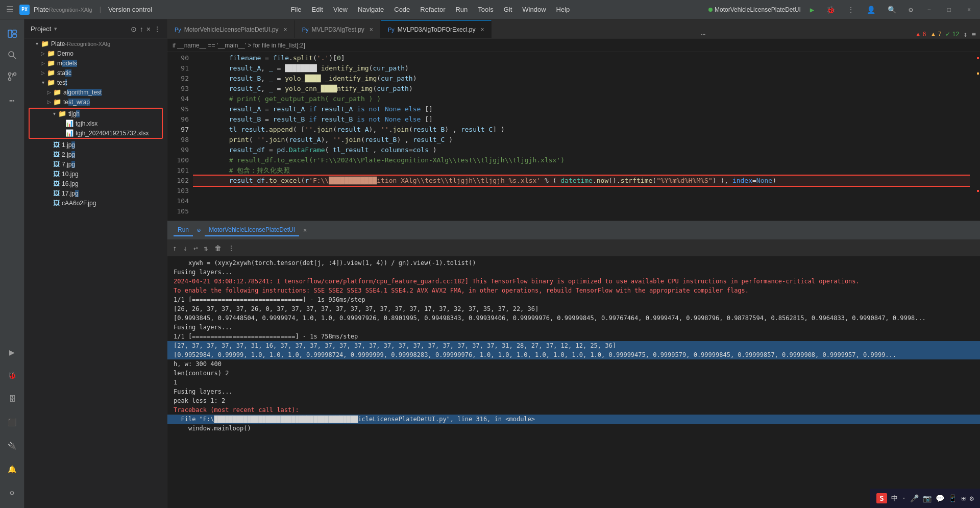 The height and width of the screenshot is (508, 980). Describe the element at coordinates (142, 29) in the screenshot. I see `panel-action-collapse: ↑` at that location.